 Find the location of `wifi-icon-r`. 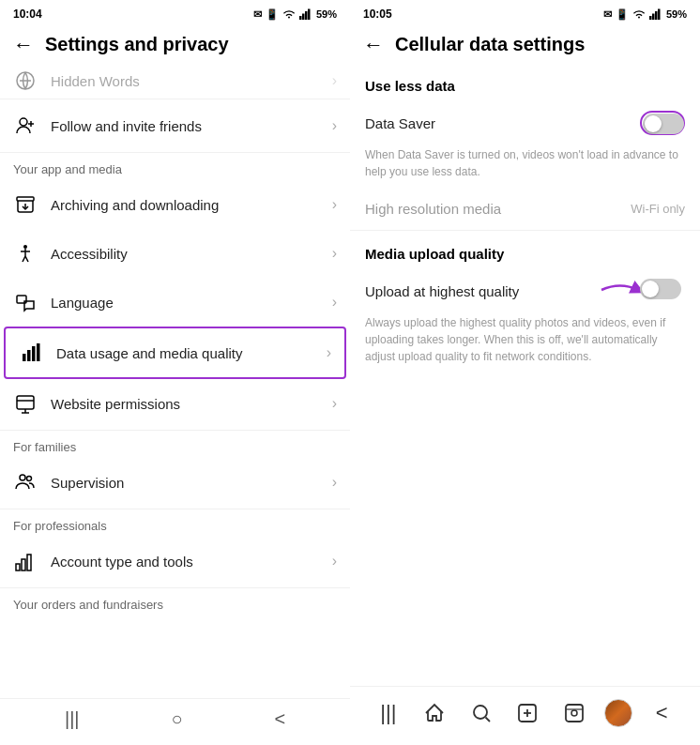

wifi-icon-r is located at coordinates (639, 14).